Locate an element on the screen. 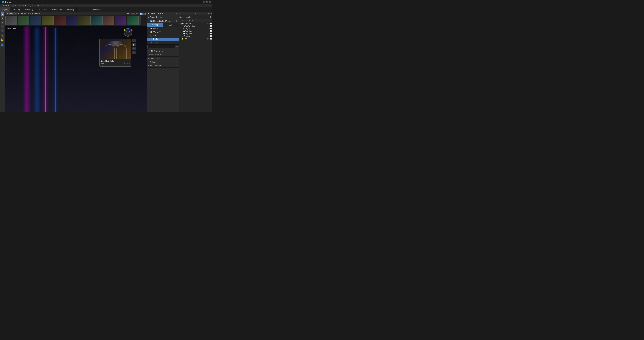  close-button: ✕ is located at coordinates (210, 2).